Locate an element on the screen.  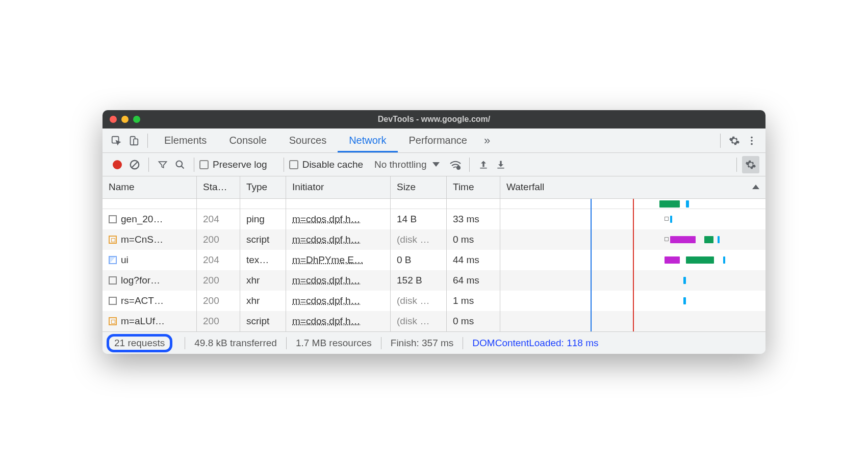
sort-ascending-icon is located at coordinates (756, 187).